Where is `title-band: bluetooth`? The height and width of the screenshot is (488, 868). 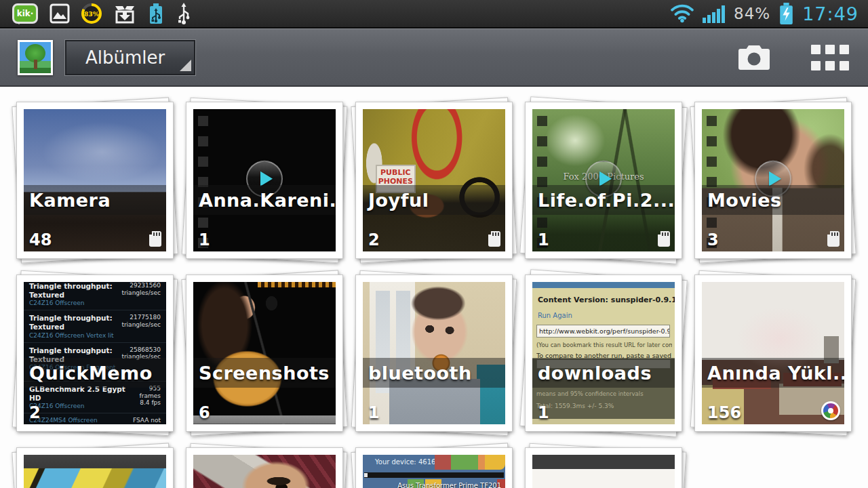
title-band: bluetooth is located at coordinates (434, 373).